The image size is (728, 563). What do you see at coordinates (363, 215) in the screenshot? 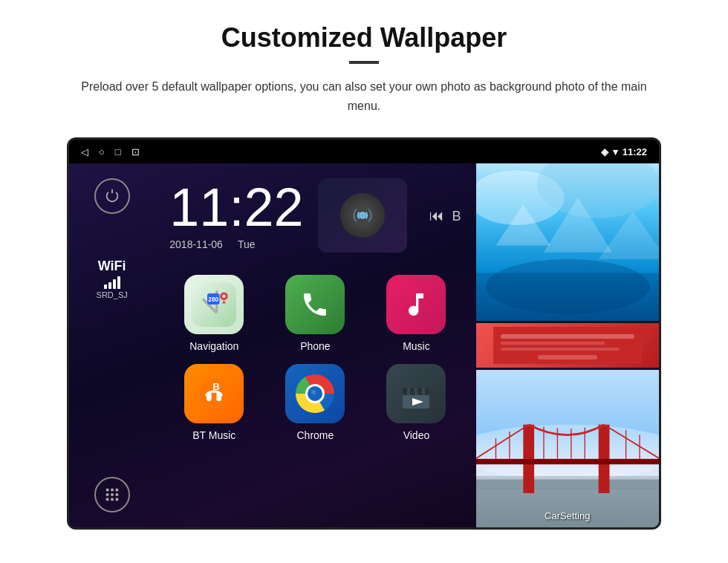
I see `media-widget` at bounding box center [363, 215].